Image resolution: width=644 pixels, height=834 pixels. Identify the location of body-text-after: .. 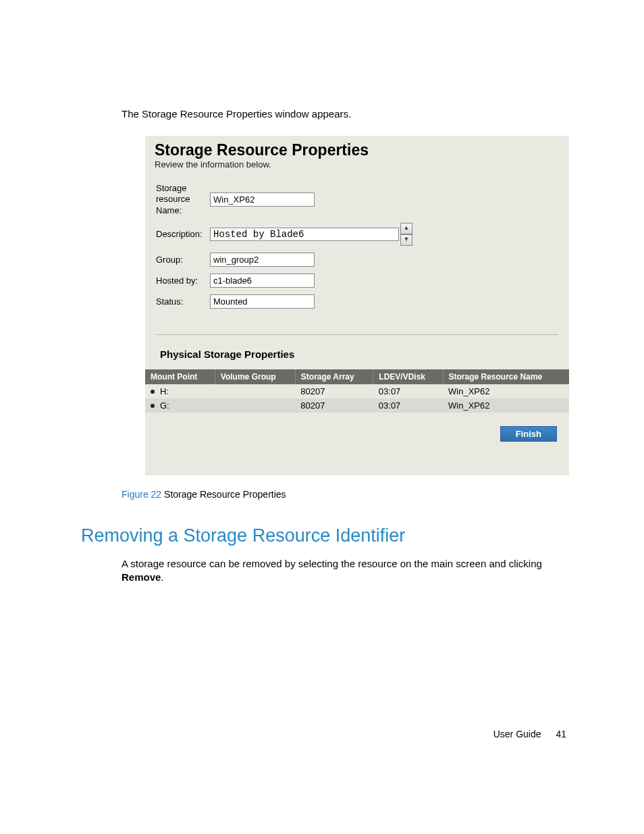
(162, 577).